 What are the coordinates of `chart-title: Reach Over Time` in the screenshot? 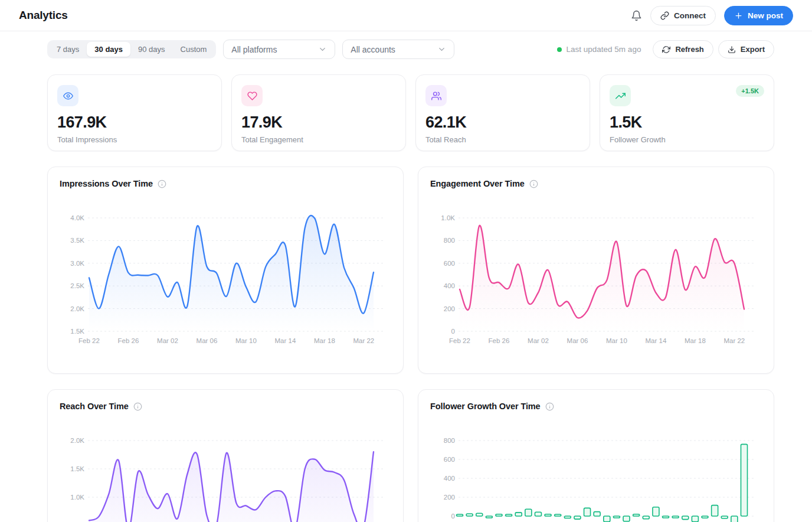 It's located at (94, 406).